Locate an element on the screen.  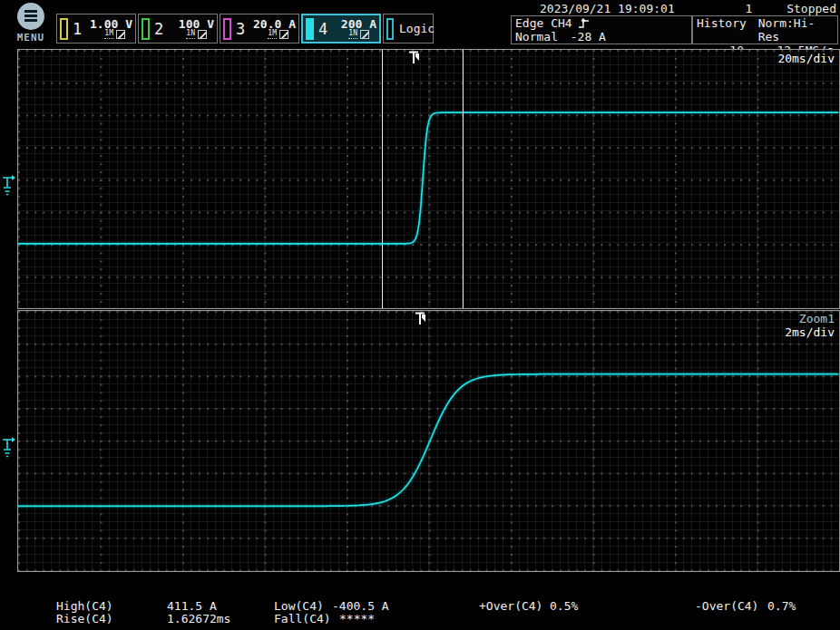
channel-4-color-chip is located at coordinates (310, 29).